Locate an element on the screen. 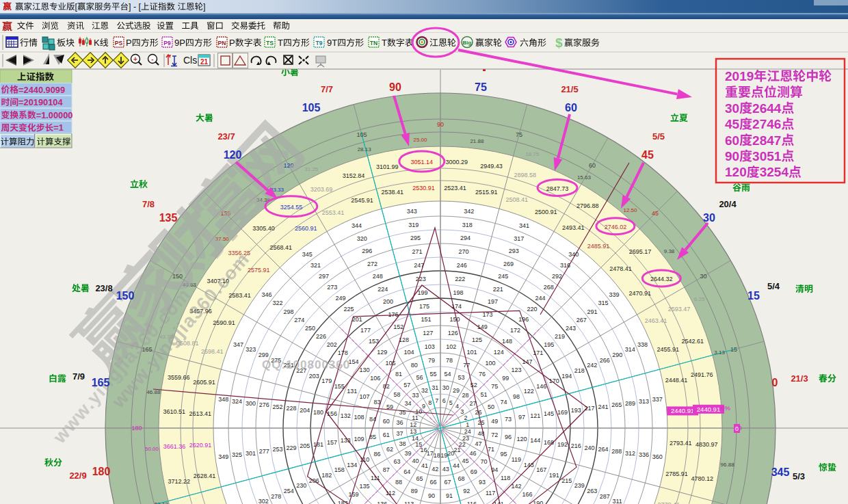  svg-text: 116 is located at coordinates (472, 502).